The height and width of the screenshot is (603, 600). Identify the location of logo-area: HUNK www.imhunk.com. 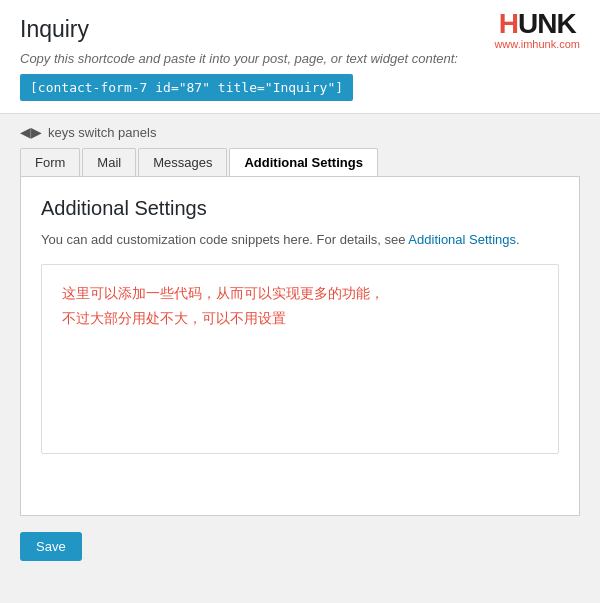
(537, 30).